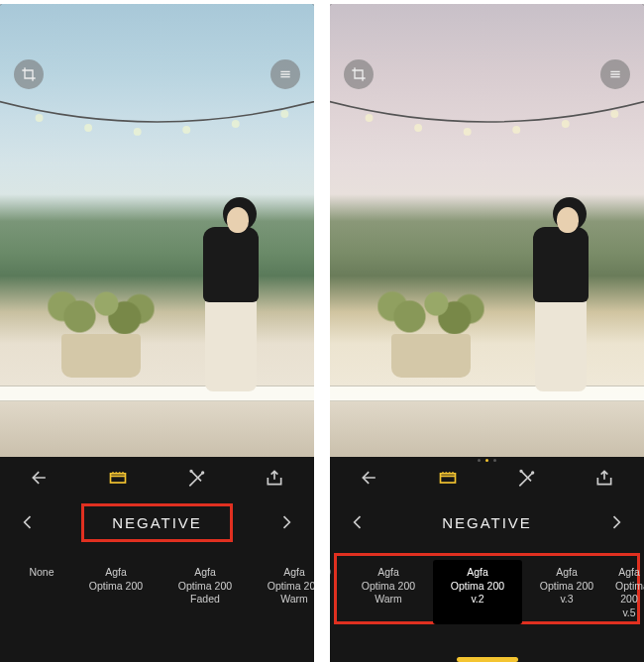  What do you see at coordinates (157, 597) in the screenshot?
I see `filter-strip: 200 None AgfaOptima 200 AgfaOptima 200Fa…` at bounding box center [157, 597].